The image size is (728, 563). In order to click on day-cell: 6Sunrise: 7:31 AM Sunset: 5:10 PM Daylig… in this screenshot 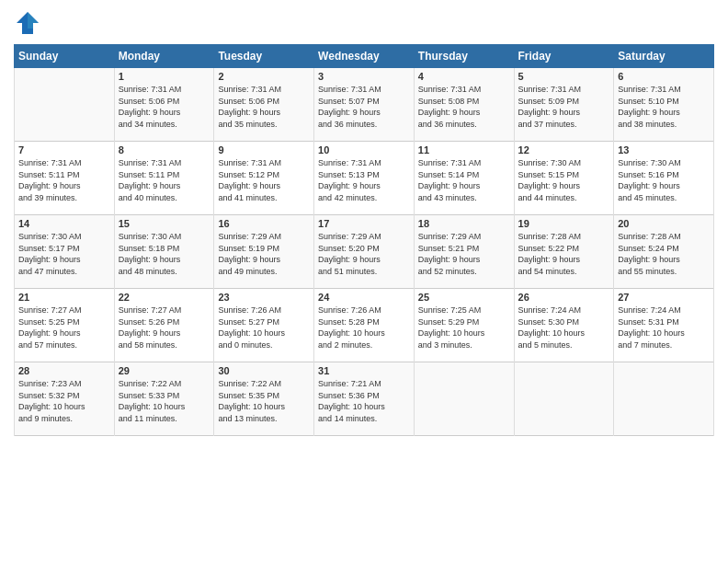, I will do `click(664, 105)`.